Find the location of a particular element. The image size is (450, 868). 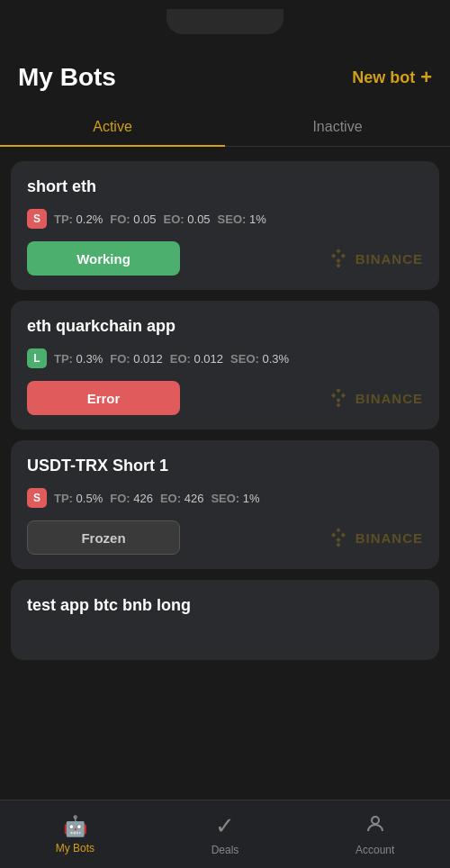

binance-label-3: BINANCE is located at coordinates (389, 538).